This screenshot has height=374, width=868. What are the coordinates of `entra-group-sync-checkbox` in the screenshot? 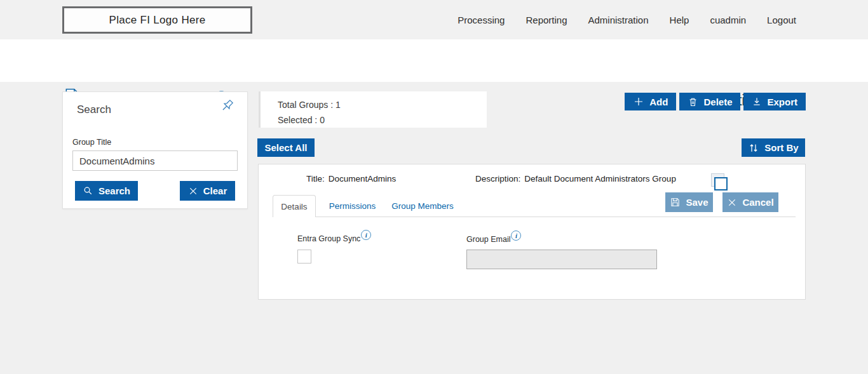 It's located at (304, 257).